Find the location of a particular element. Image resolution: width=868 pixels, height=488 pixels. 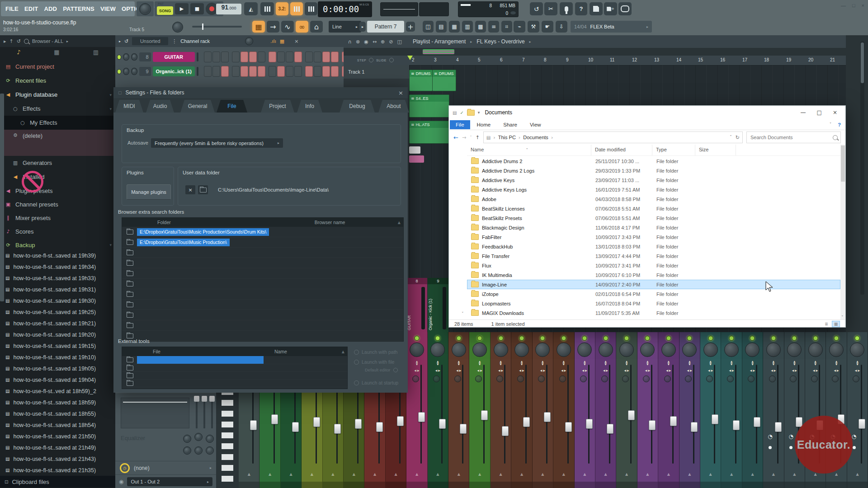

search-folder-row-empty is located at coordinates (263, 305).